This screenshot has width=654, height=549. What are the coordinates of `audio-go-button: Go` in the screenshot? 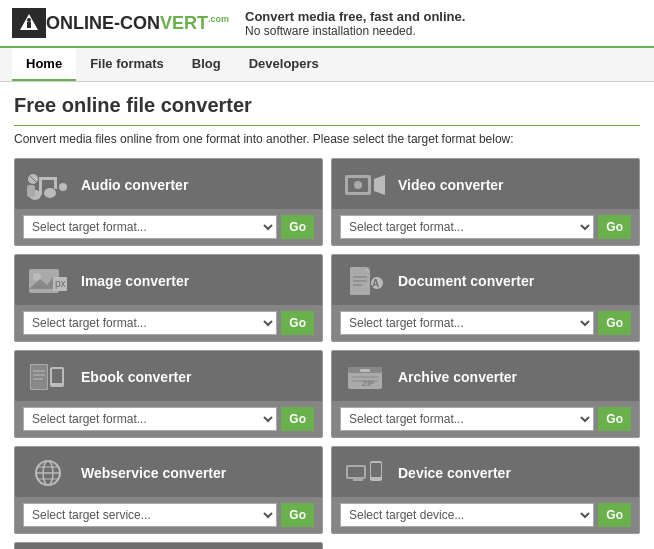 It's located at (298, 227).